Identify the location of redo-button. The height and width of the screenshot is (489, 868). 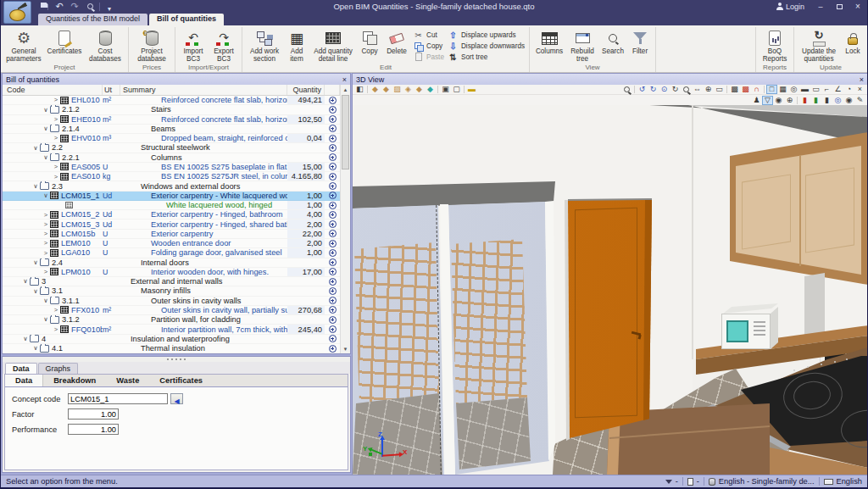
(75, 7).